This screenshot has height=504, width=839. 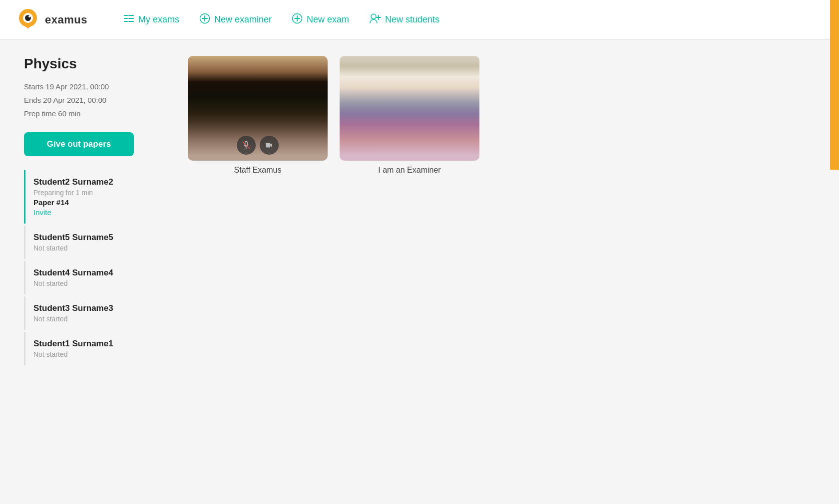 I want to click on student-item: Student2 Surname2 Preparing for 1 min Pa…, so click(x=94, y=197).